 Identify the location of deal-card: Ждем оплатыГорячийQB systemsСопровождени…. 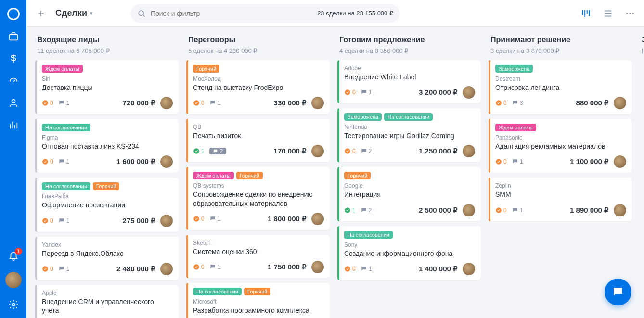
(258, 198).